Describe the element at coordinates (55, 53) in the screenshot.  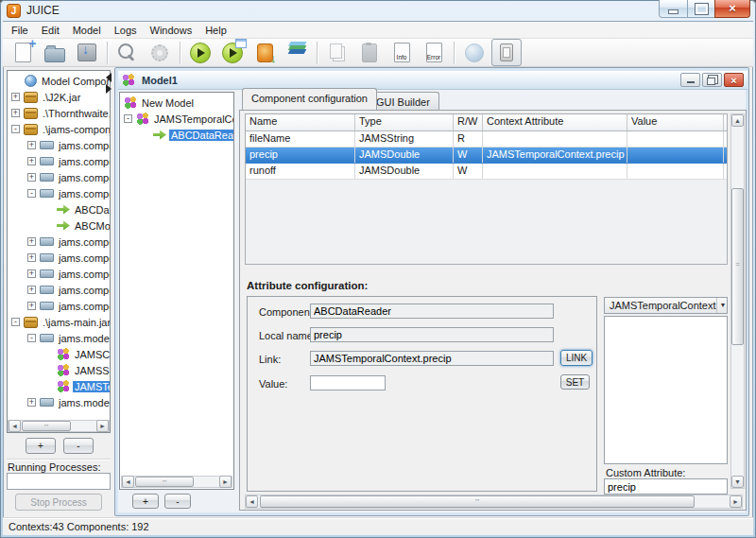
I see `open-model-button` at that location.